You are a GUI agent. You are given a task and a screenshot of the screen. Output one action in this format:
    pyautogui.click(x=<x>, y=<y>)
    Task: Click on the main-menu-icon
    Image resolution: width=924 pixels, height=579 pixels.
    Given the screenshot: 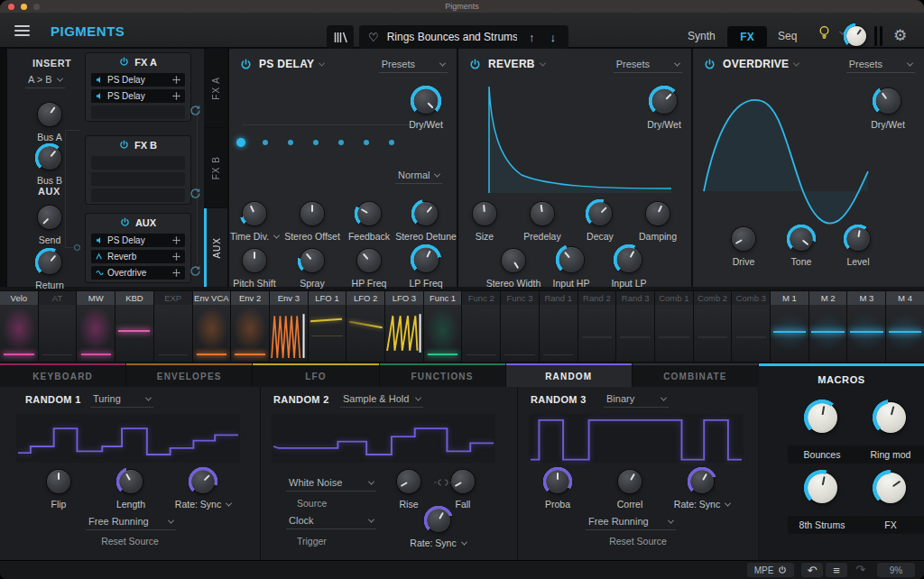 What is the action you would take?
    pyautogui.click(x=22, y=31)
    